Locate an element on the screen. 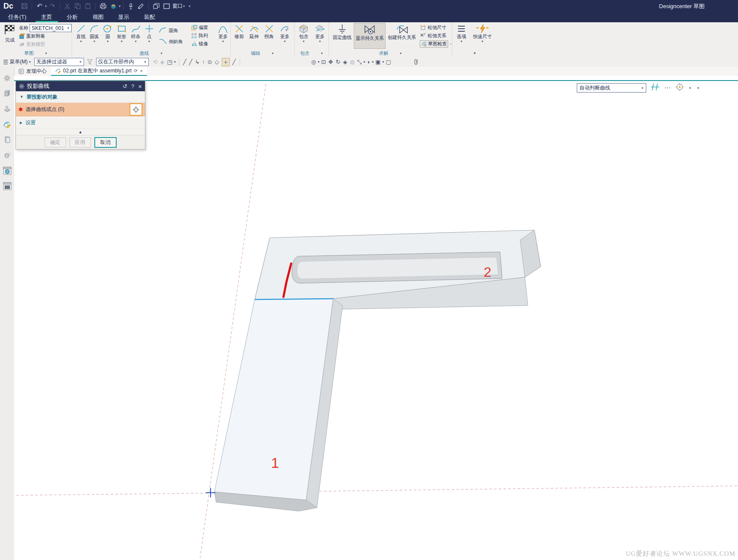 The height and width of the screenshot is (560, 738). line-dropdown-icon: ▾ is located at coordinates (81, 41).